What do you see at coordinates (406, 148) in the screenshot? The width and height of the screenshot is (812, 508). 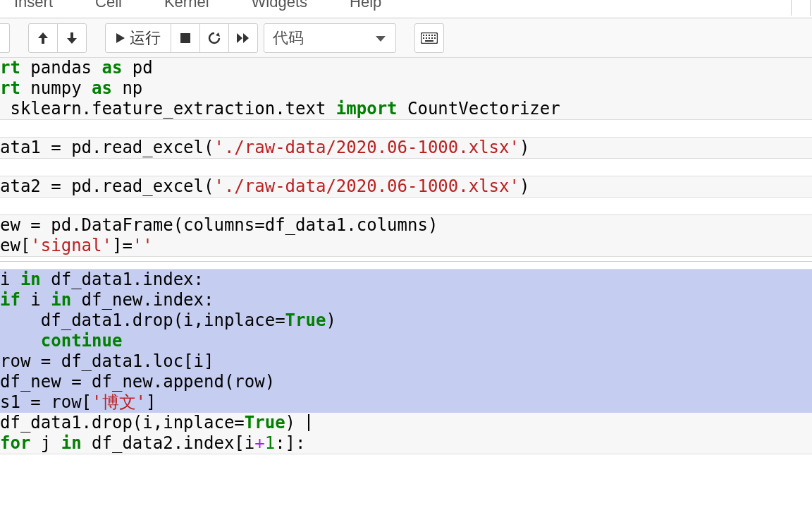 I see `code-cell: ata1 = pd.read_excel('./raw-data/2020.06…` at bounding box center [406, 148].